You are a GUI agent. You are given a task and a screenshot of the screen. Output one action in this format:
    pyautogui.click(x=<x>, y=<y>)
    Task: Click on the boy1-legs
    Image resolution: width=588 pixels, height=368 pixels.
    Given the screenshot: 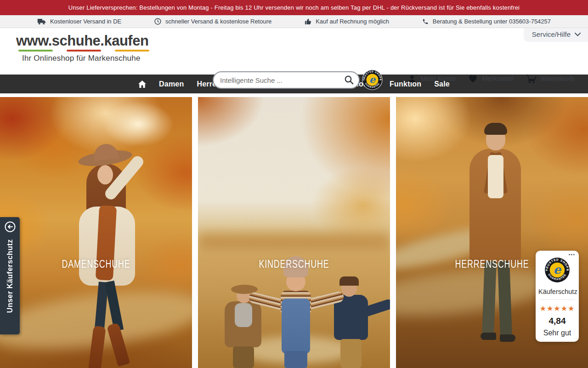 What is the action you would take?
    pyautogui.click(x=243, y=357)
    